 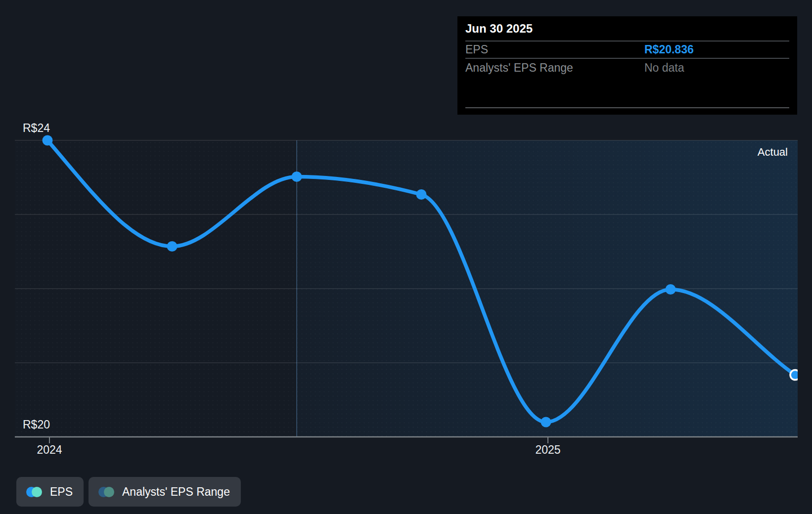 I want to click on tooltip-bottom-divider, so click(x=627, y=108).